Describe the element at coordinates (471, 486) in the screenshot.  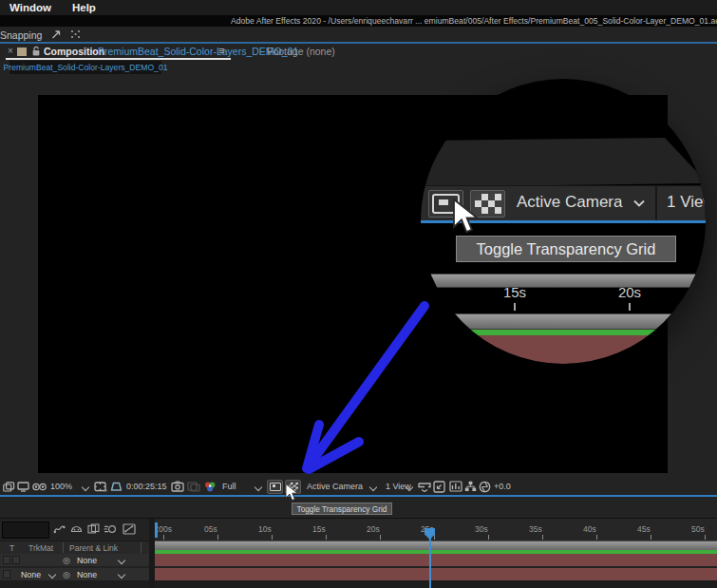
I see `flowchart-icon` at that location.